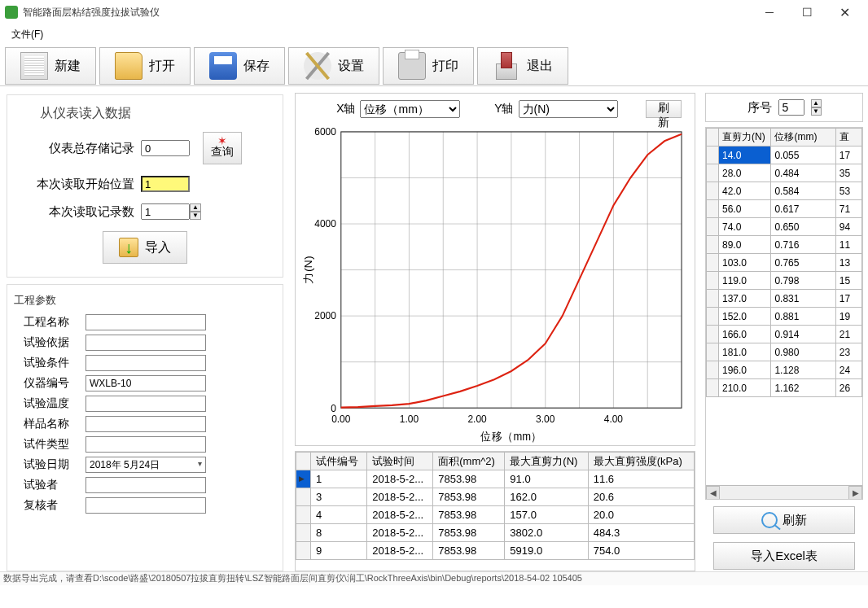 The width and height of the screenshot is (868, 608). What do you see at coordinates (428, 66) in the screenshot?
I see `print-button: 打印` at bounding box center [428, 66].